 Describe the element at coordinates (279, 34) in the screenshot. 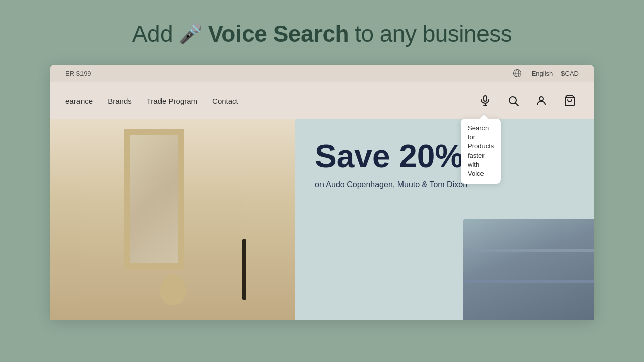

I see `hero-voice-search: Voice Search` at that location.